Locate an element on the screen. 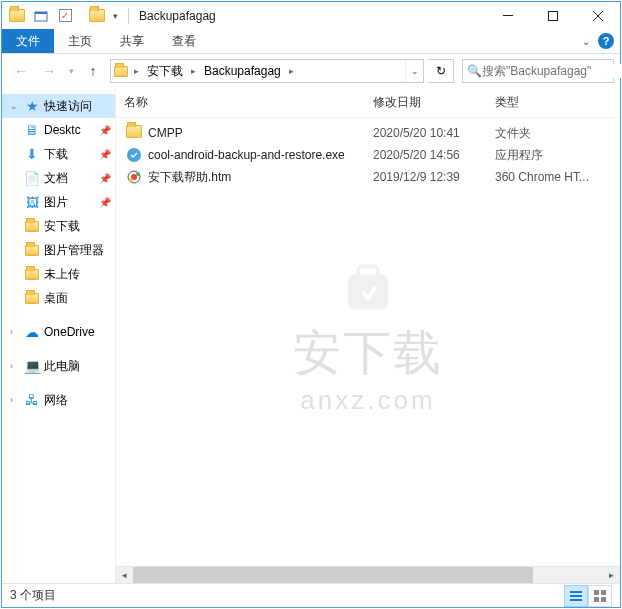  titlebar: ✓ ▾ Backupafagag is located at coordinates (311, 16).